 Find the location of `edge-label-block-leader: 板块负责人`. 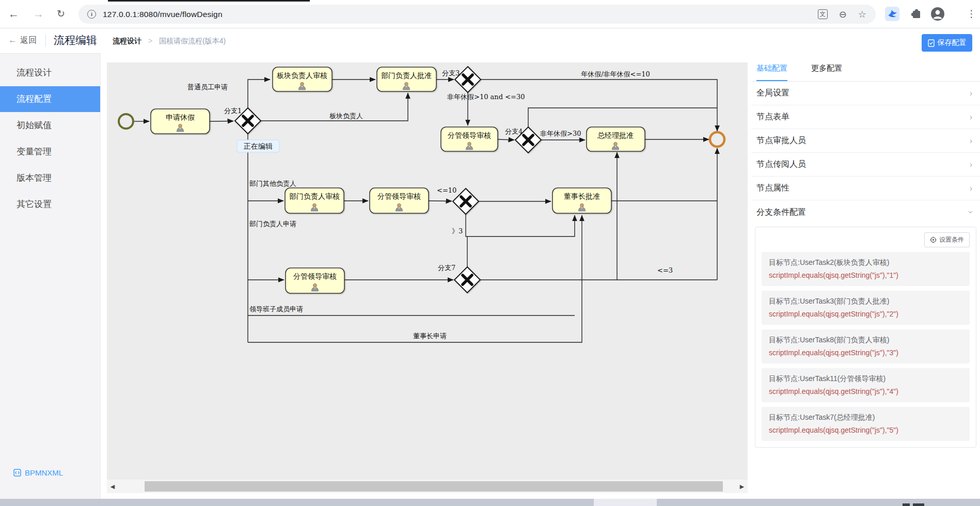

edge-label-block-leader: 板块负责人 is located at coordinates (346, 116).